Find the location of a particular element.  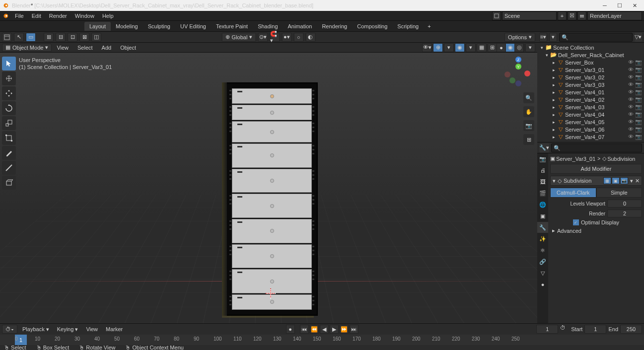

advanced-panel-toggle: ▸Advanced is located at coordinates (596, 230).